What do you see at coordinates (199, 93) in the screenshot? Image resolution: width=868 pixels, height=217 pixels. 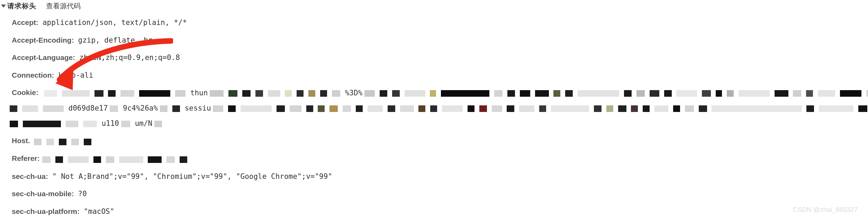 I see `cookie-fragment: thun` at bounding box center [199, 93].